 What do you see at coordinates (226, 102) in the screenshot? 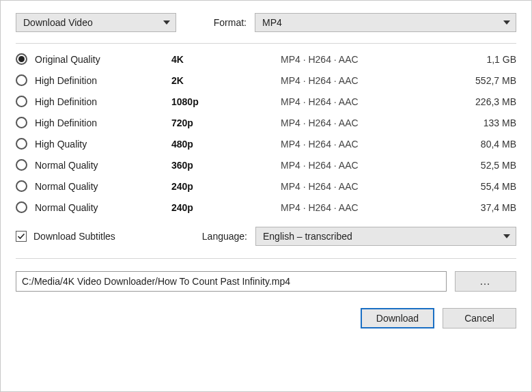
I see `quality-resolution: 1080p` at bounding box center [226, 102].